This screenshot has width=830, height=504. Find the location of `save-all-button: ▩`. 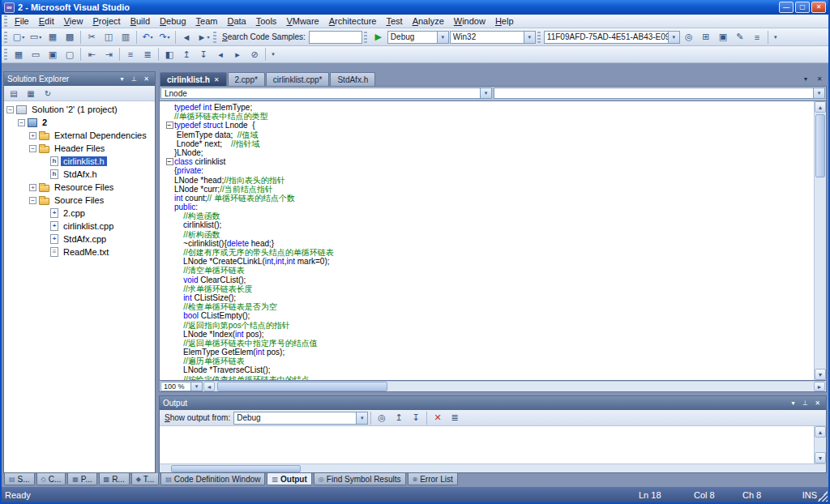

save-all-button: ▩ is located at coordinates (70, 37).